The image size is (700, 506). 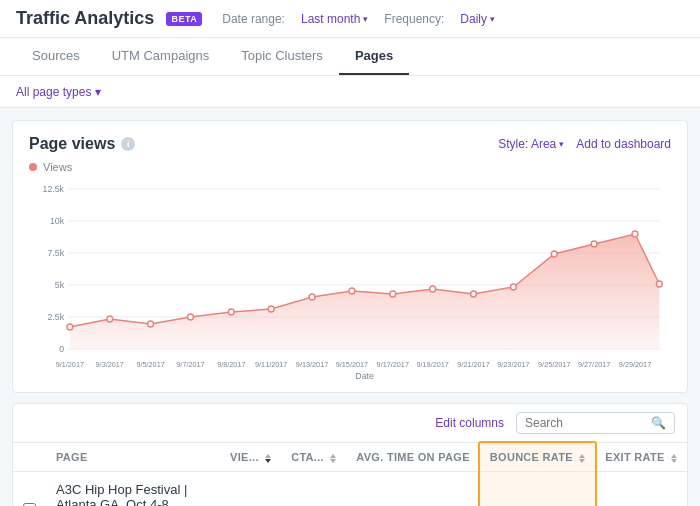 I want to click on svg-text: 10k, so click(x=58, y=221).